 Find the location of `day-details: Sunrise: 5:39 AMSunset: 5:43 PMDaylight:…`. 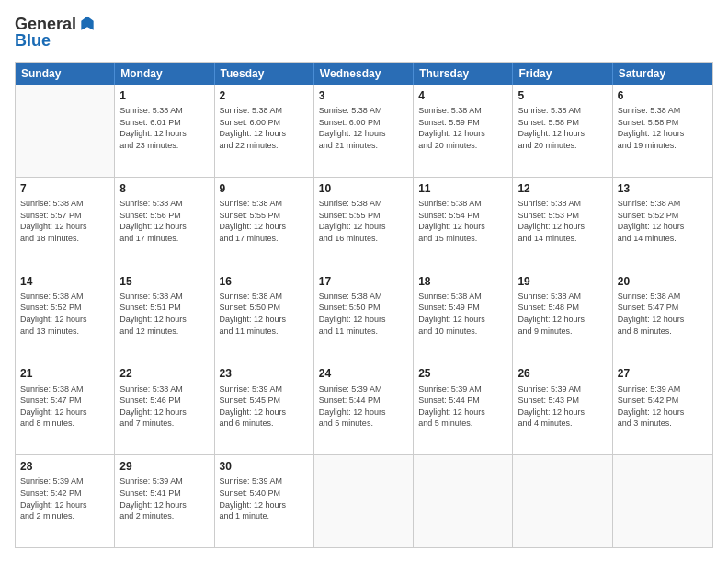

day-details: Sunrise: 5:39 AMSunset: 5:43 PMDaylight:… is located at coordinates (563, 407).